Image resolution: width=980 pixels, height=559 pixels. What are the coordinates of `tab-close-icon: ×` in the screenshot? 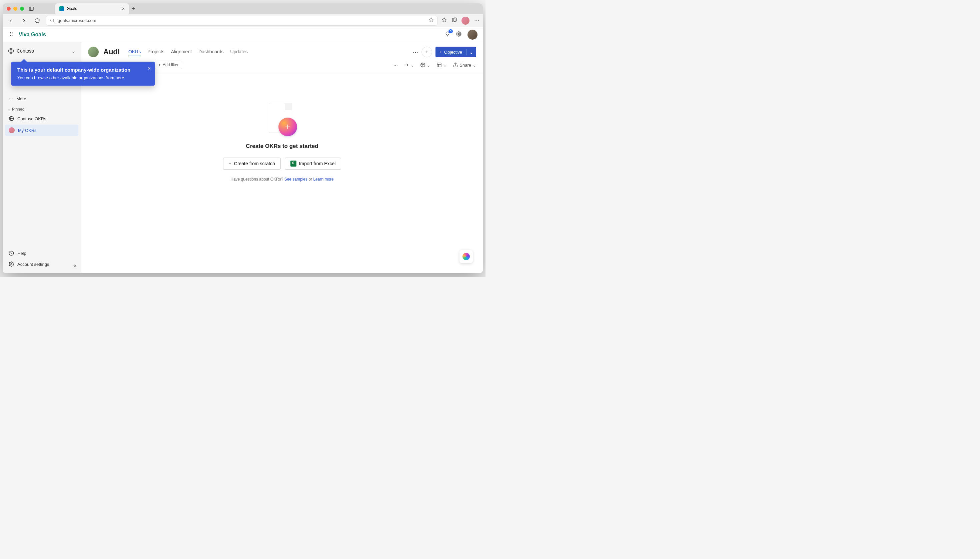 It's located at (124, 9).